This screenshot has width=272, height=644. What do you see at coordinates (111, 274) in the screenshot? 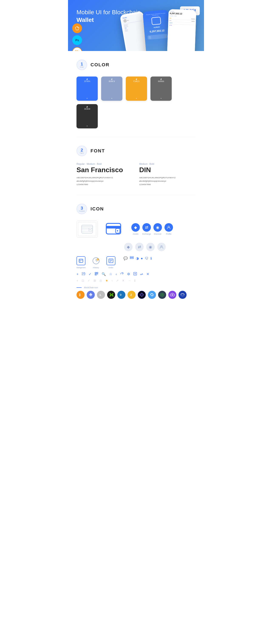
I see `star-icon: ☆` at bounding box center [111, 274].